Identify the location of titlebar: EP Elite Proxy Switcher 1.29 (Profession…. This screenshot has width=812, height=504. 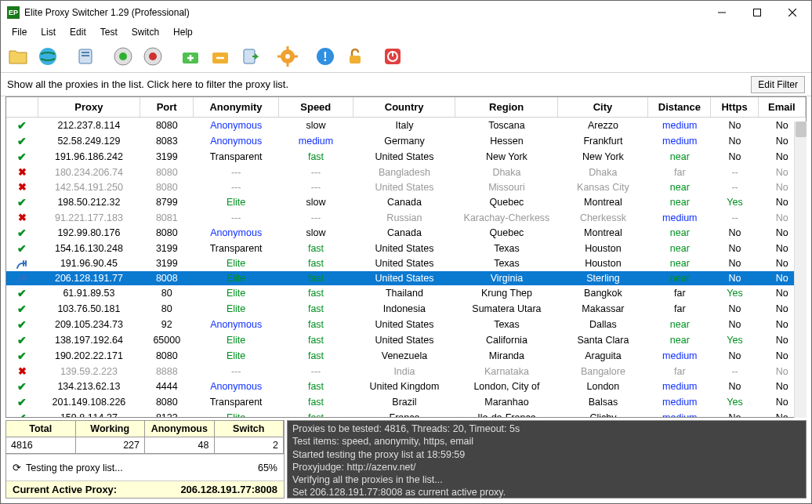
(406, 13).